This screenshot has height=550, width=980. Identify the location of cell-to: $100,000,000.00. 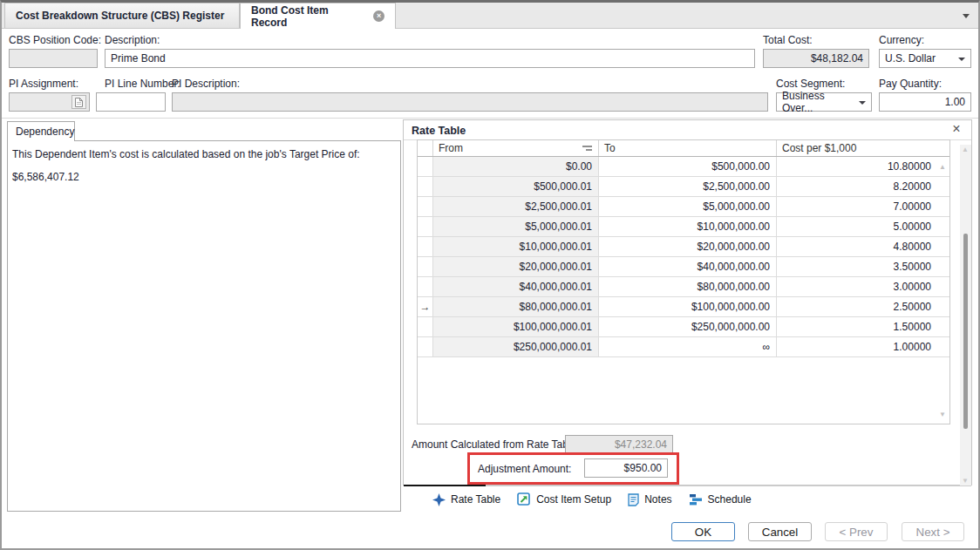
(688, 307).